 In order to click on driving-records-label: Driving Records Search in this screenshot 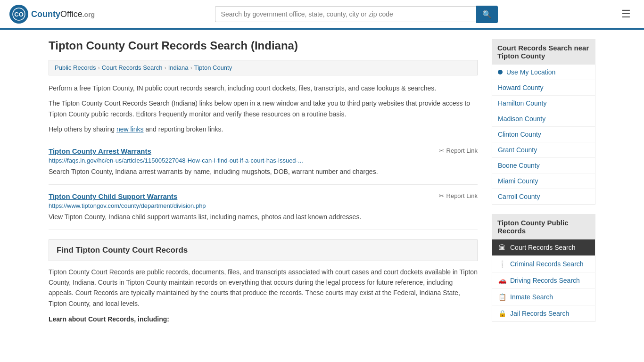, I will do `click(545, 280)`.